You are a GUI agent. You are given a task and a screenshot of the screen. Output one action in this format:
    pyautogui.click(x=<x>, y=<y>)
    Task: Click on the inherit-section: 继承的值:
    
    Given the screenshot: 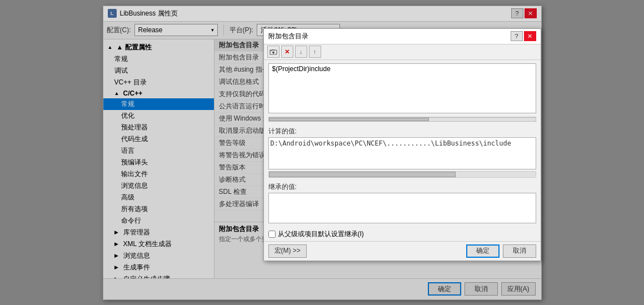 What is the action you would take?
    pyautogui.click(x=402, y=203)
    